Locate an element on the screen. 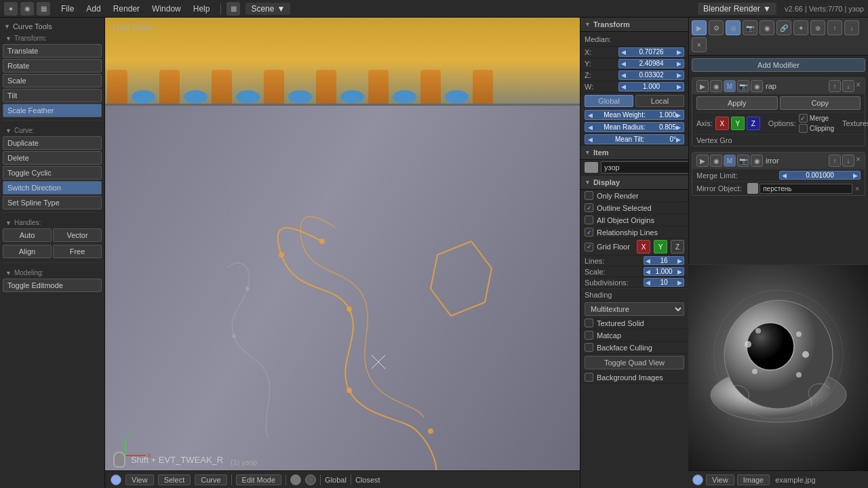  x-arrow-right: ▶ is located at coordinates (679, 52).